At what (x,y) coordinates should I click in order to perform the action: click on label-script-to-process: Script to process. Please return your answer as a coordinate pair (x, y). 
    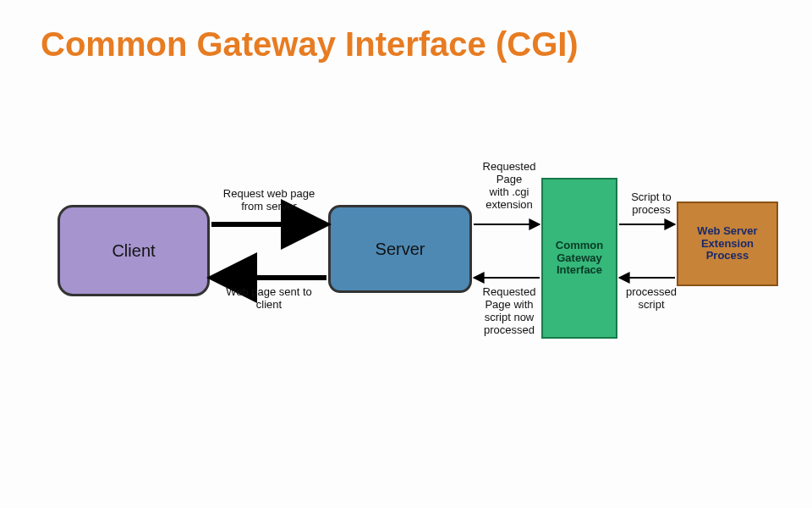
    Looking at the image, I should click on (651, 204).